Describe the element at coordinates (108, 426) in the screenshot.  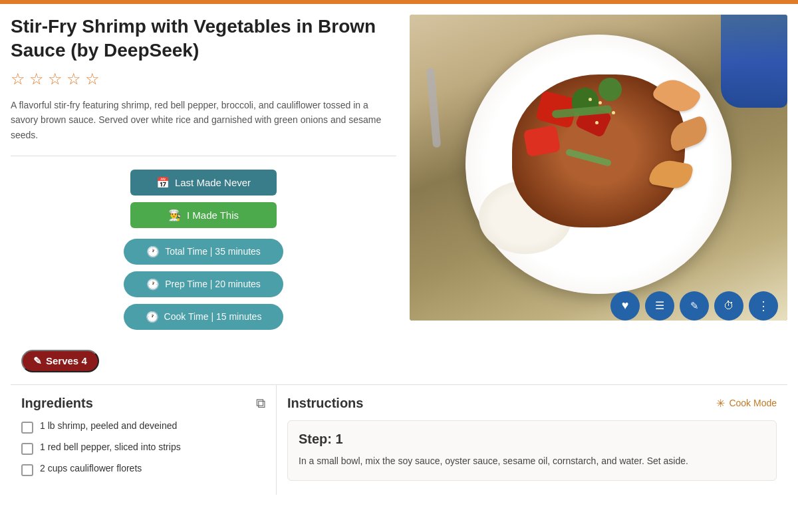
I see `ingredient-text-1: 1 lb shrimp, peeled and deveined` at that location.